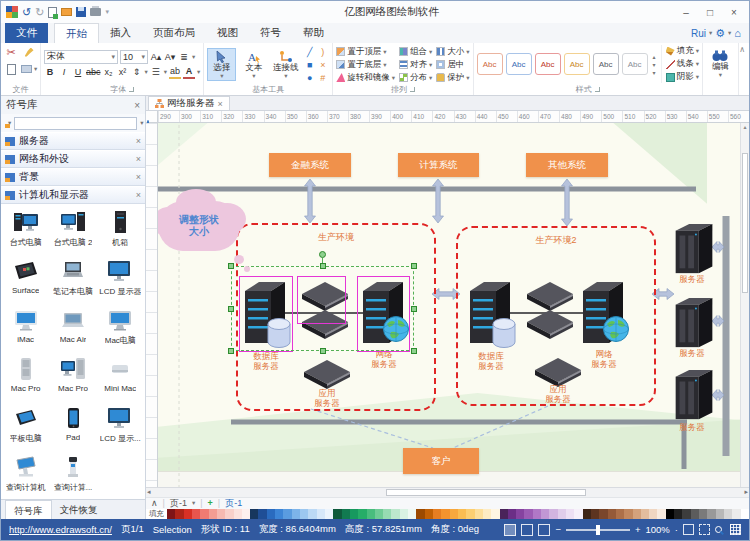  Describe the element at coordinates (10, 52) in the screenshot. I see `cut-icon: ✂` at that location.